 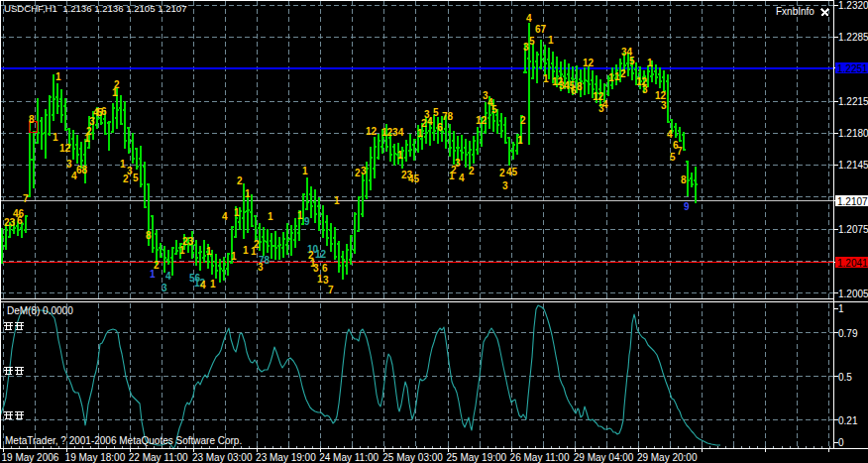 I want to click on svg-text: 19 May 2006, so click(x=31, y=458).